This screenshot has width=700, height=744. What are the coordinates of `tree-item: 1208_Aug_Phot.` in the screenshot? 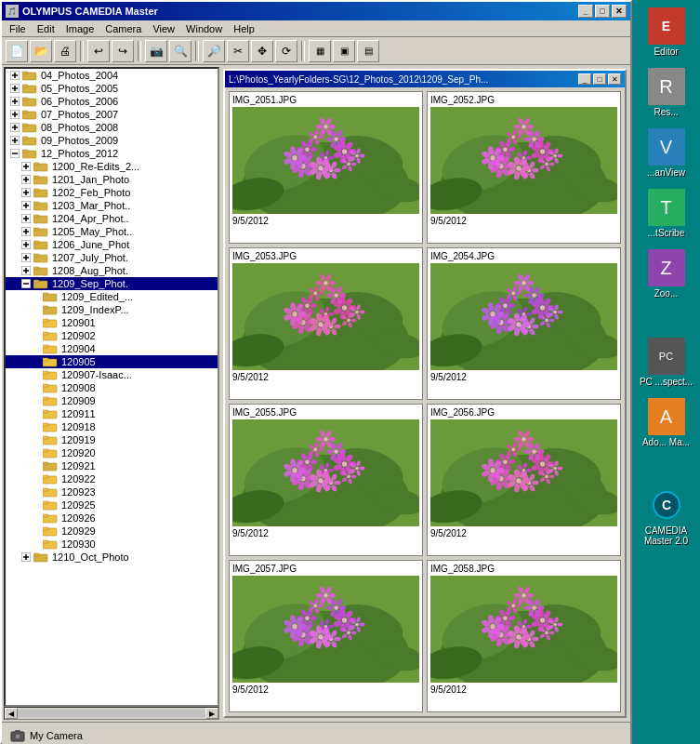 It's located at (112, 271).